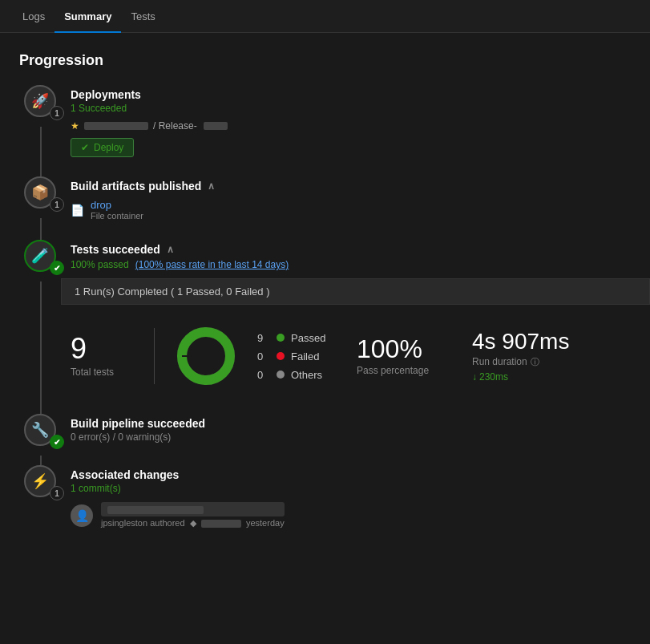  What do you see at coordinates (103, 356) in the screenshot?
I see `total-tests-block: 9 Total tests` at bounding box center [103, 356].